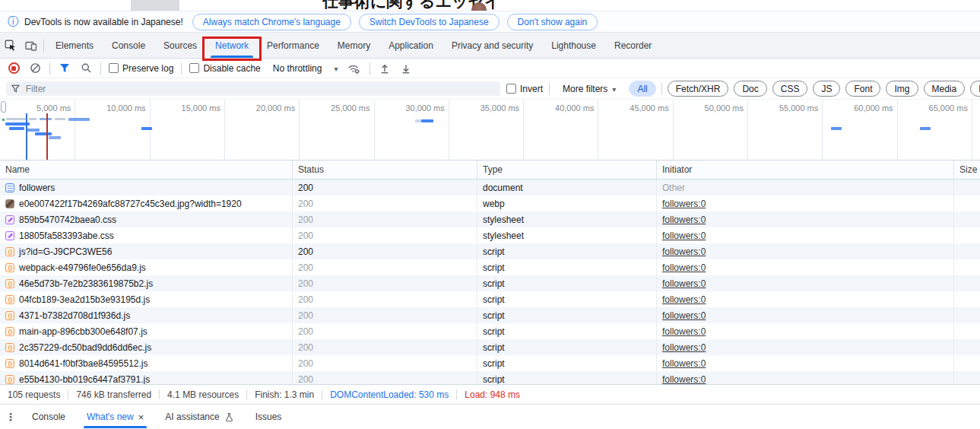  What do you see at coordinates (65, 68) in the screenshot?
I see `filter-toggle-icon` at bounding box center [65, 68].